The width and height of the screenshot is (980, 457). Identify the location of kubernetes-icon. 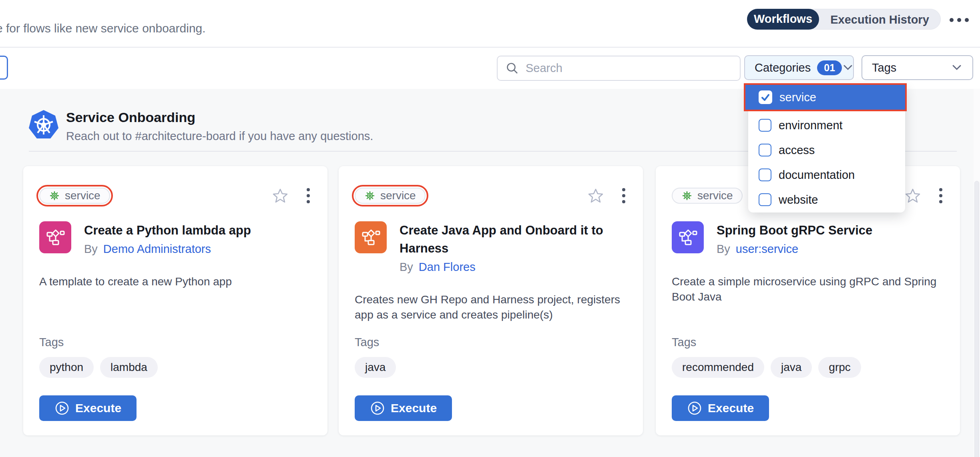
(44, 125).